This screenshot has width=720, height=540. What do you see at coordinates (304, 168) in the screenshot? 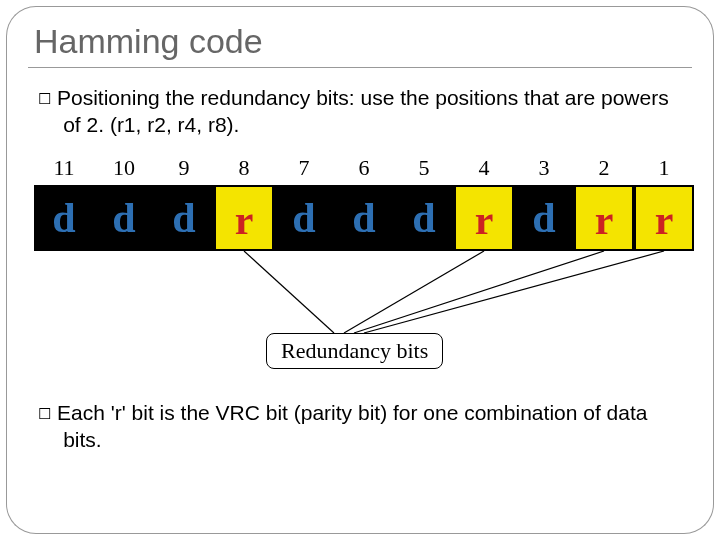
I see `pos-label: 7` at bounding box center [304, 168].